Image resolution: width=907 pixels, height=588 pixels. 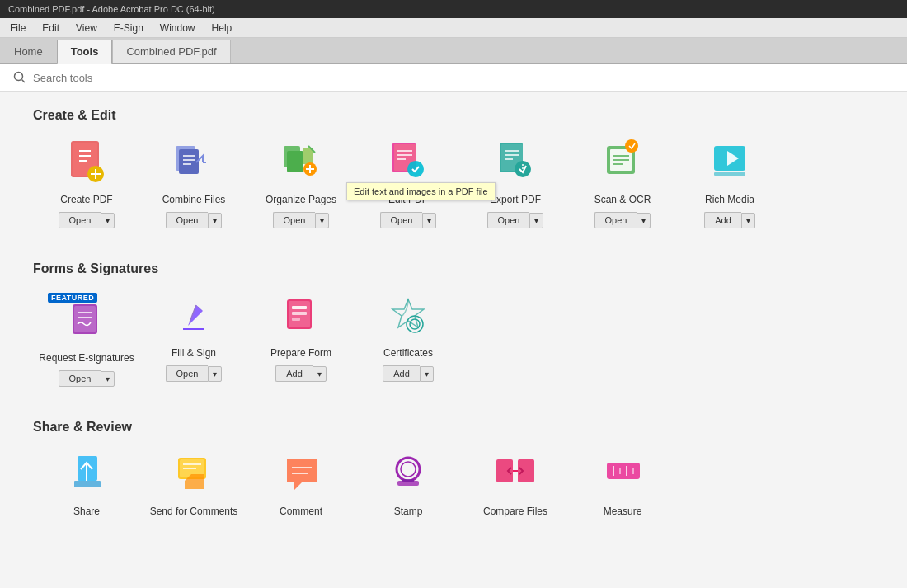 I want to click on prepare-form-btn-group: Add ▾, so click(x=301, y=374).